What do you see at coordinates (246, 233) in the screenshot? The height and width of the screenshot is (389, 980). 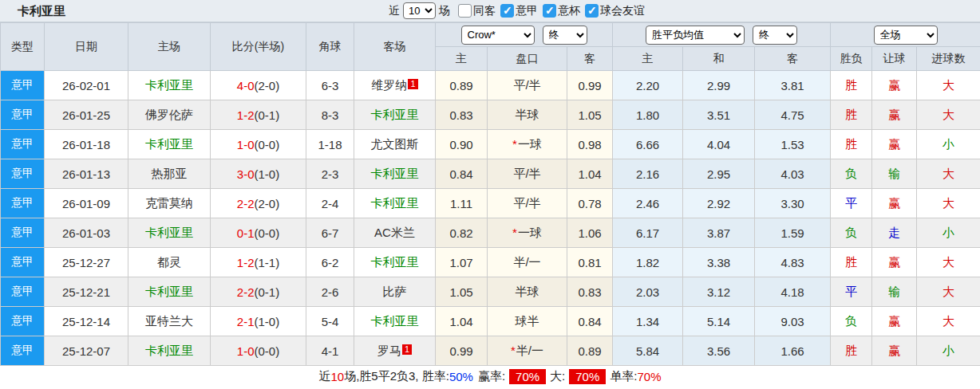 I see `fulltime-score: 0-1` at bounding box center [246, 233].